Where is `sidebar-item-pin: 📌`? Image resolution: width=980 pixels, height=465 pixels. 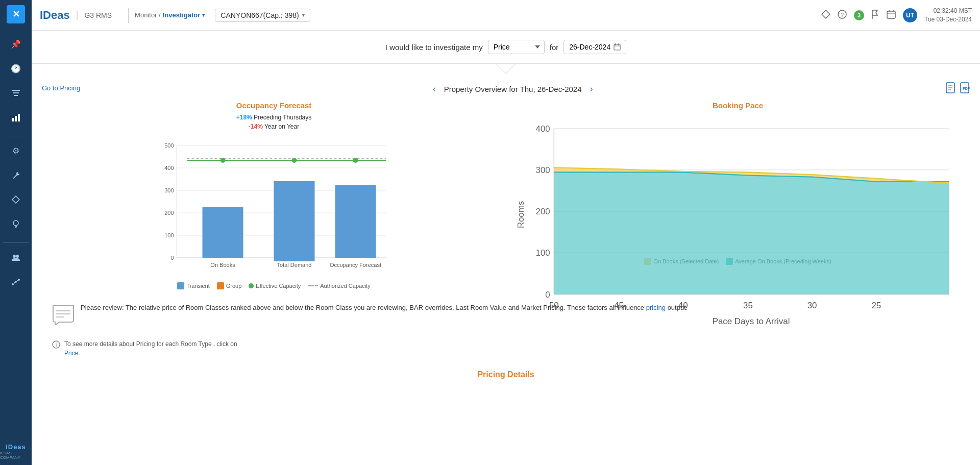
sidebar-item-pin: 📌 is located at coordinates (16, 44).